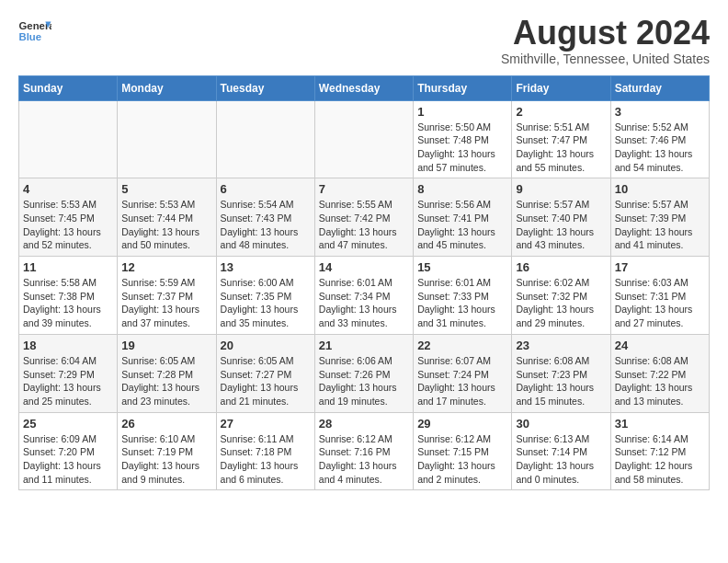  I want to click on cell-day-number: 30, so click(561, 423).